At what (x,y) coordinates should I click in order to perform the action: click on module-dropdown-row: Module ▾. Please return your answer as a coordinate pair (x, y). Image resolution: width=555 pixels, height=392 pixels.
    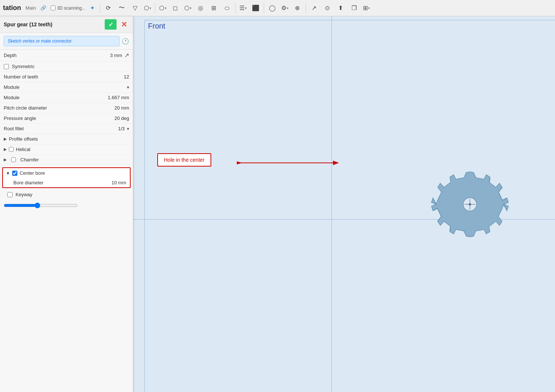
    Looking at the image, I should click on (67, 87).